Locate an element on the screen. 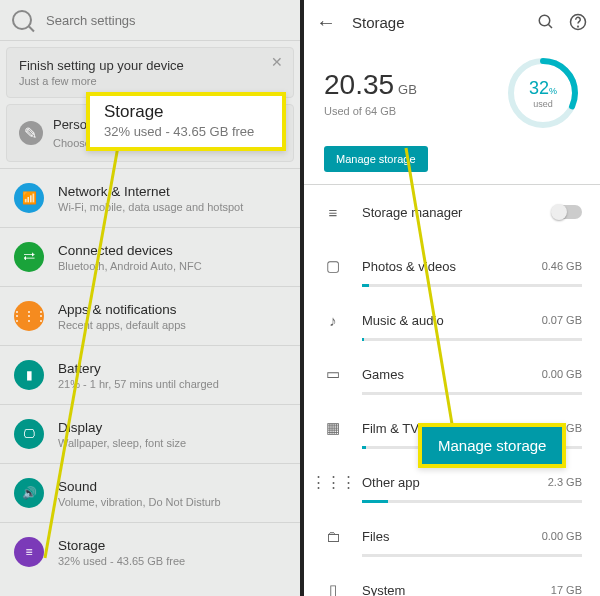 Image resolution: width=600 pixels, height=596 pixels. callout-manage: Manage storage is located at coordinates (492, 446).